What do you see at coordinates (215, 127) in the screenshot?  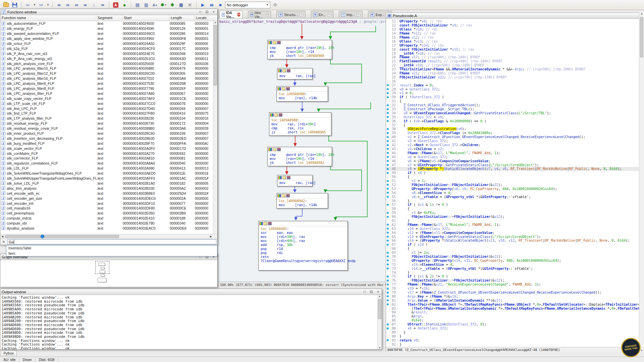 I see `functions-vertical-scrollbar: ▲` at bounding box center [215, 127].